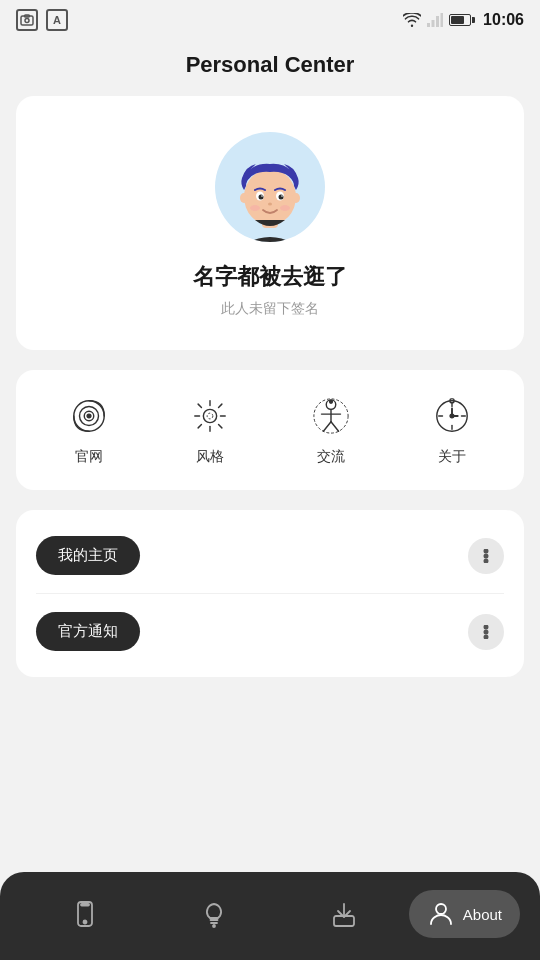 The height and width of the screenshot is (960, 540). Describe the element at coordinates (270, 66) in the screenshot. I see `page-title: Personal Center` at that location.